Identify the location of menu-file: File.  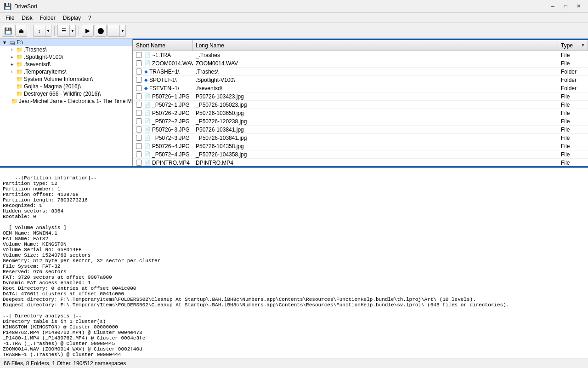
(10, 18).